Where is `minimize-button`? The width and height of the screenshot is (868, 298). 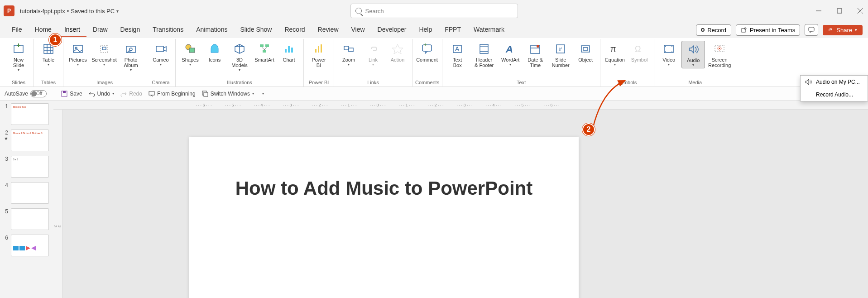 minimize-button is located at coordinates (819, 11).